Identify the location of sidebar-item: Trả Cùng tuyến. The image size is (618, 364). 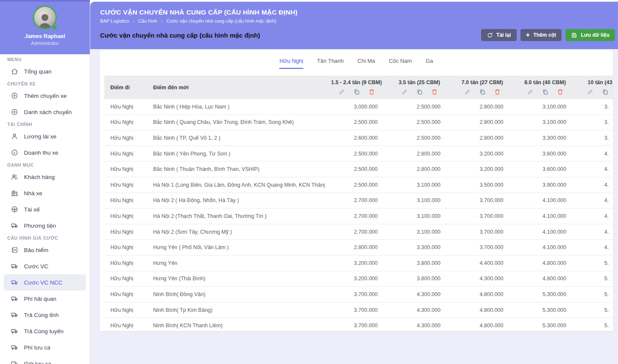
(45, 331).